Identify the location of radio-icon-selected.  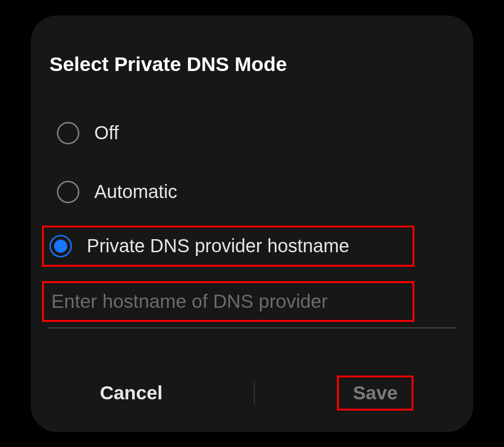
(61, 246).